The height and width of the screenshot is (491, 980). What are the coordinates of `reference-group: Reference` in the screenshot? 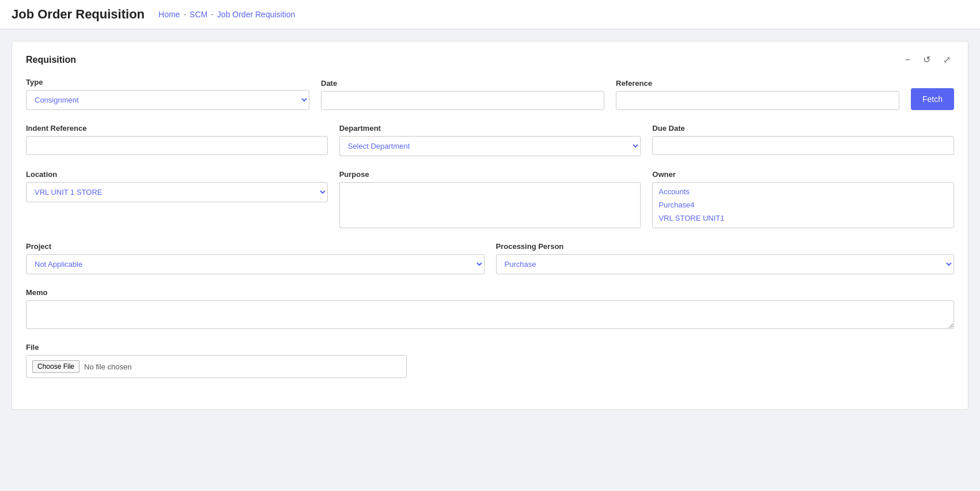 It's located at (758, 95).